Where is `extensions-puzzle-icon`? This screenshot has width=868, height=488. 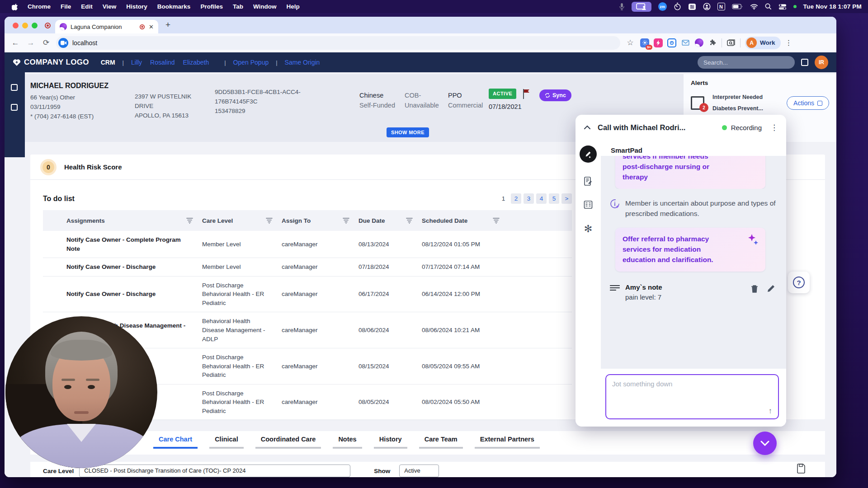
extensions-puzzle-icon is located at coordinates (712, 43).